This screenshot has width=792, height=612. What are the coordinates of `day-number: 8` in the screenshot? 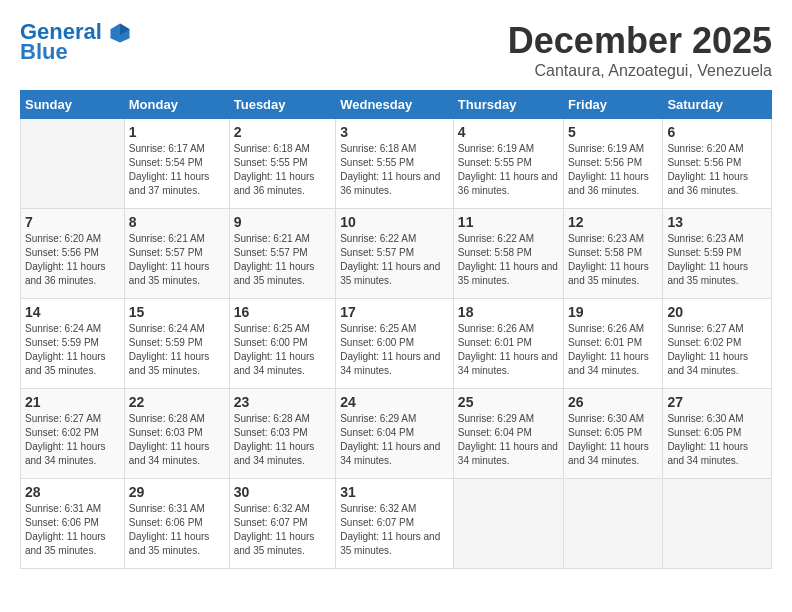 It's located at (177, 222).